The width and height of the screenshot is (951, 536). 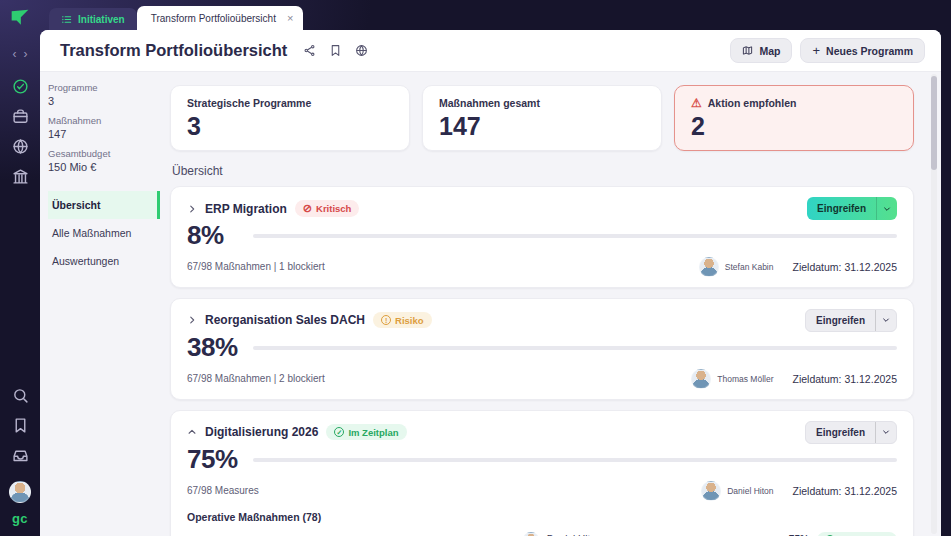 I want to click on stat-value: 3, so click(x=104, y=101).